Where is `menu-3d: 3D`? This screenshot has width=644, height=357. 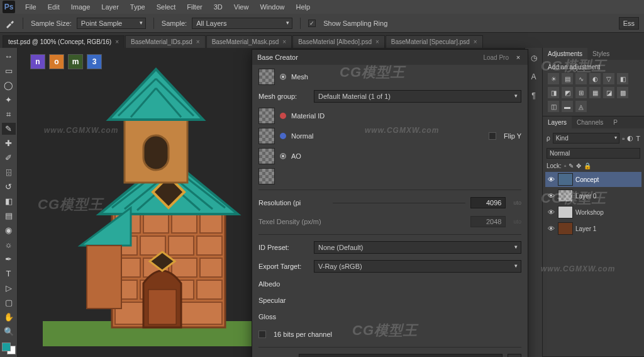 menu-3d: 3D is located at coordinates (218, 7).